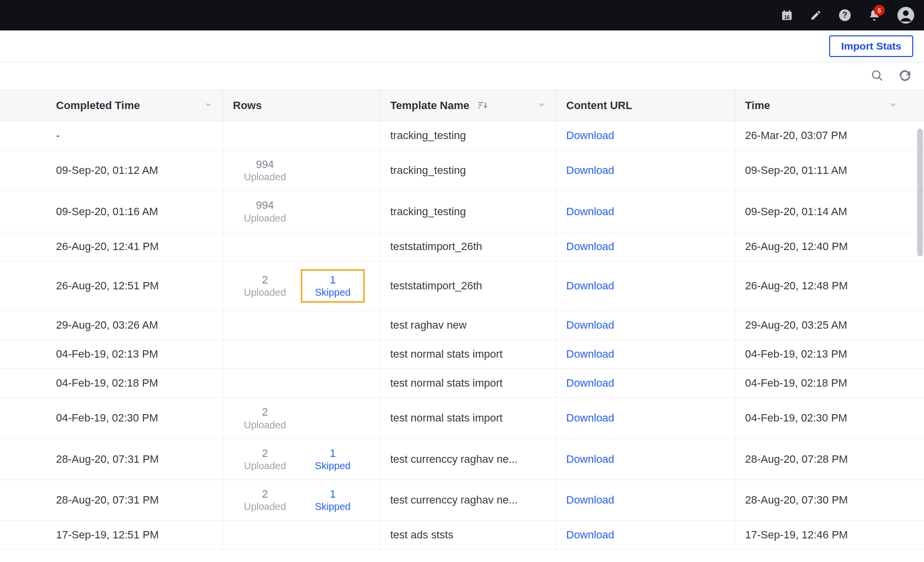 Image resolution: width=924 pixels, height=562 pixels. What do you see at coordinates (482, 105) in the screenshot?
I see `sort-indicator-icon` at bounding box center [482, 105].